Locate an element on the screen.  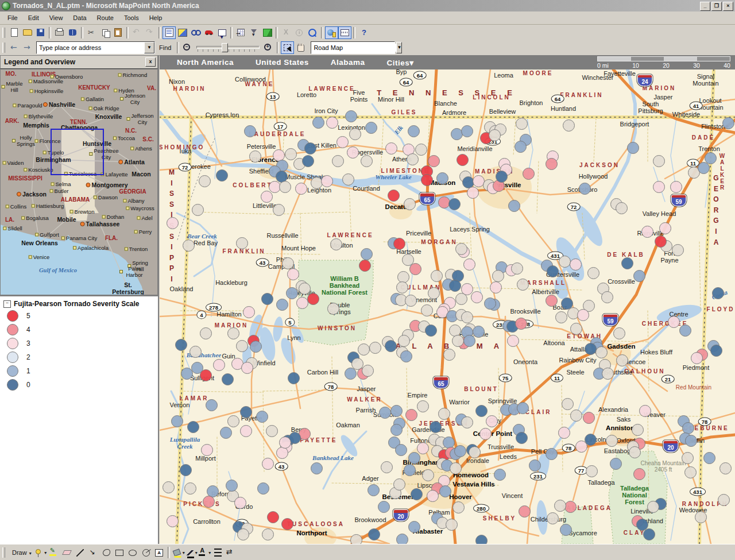
oval-button is located at coordinates (133, 553).